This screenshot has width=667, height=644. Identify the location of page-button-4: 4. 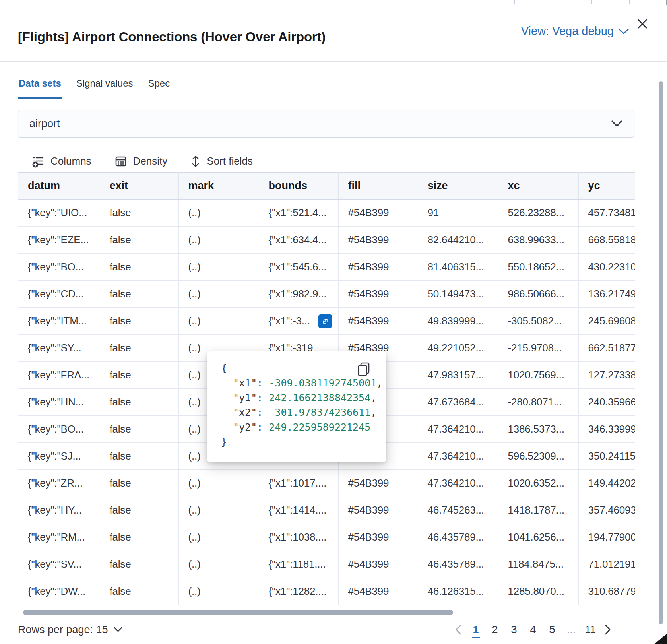
(533, 630).